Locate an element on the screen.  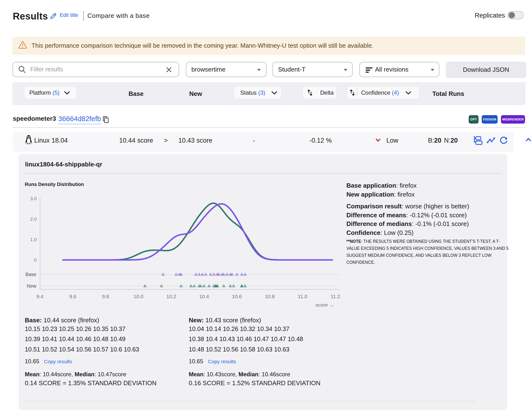
svg-text: 3.0 is located at coordinates (34, 198).